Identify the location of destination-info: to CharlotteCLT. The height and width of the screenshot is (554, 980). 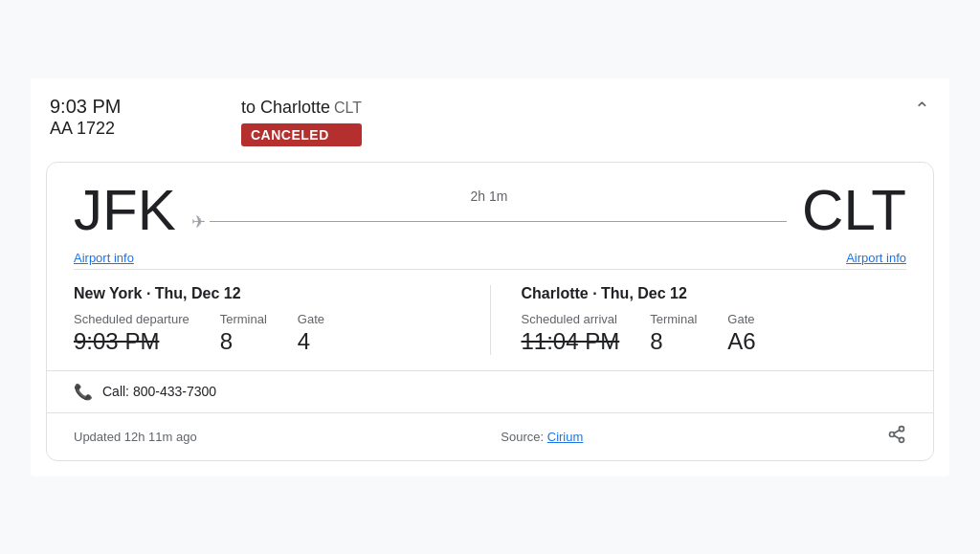
(301, 107).